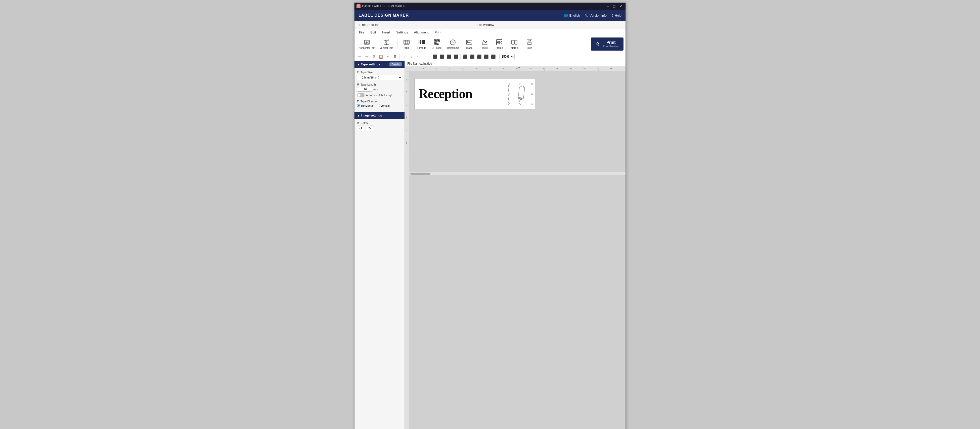 This screenshot has height=429, width=980. Describe the element at coordinates (621, 6) in the screenshot. I see `close-button: ✕` at that location.